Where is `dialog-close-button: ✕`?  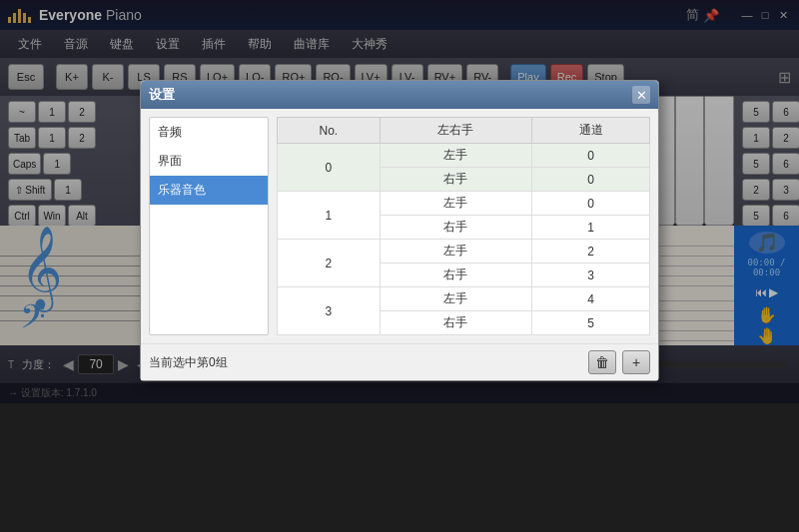
dialog-close-button: ✕ is located at coordinates (641, 95).